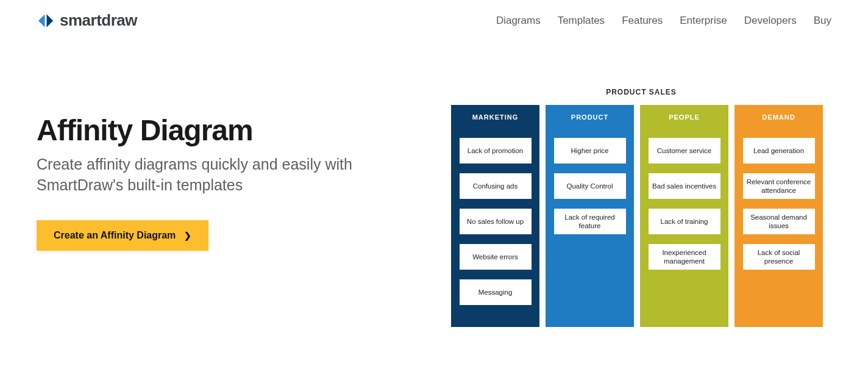 The width and height of the screenshot is (868, 388). I want to click on column-people: PEOPLE Customer service Bad sales incent…, so click(684, 216).